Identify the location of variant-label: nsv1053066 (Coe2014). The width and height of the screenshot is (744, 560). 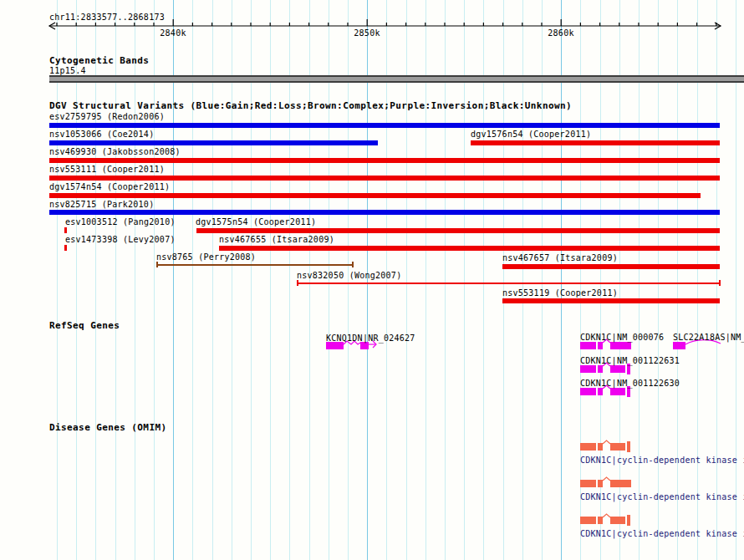
(102, 134).